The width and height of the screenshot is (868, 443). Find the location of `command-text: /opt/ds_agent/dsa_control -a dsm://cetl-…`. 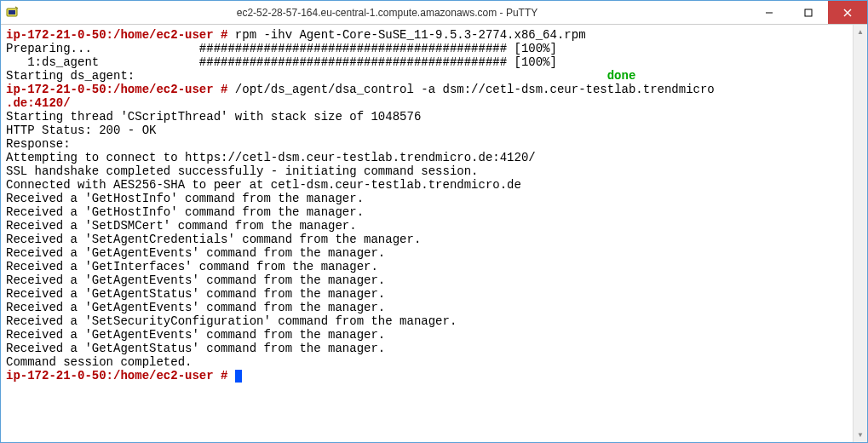

command-text: /opt/ds_agent/dsa_control -a dsm://cetl-… is located at coordinates (475, 89).